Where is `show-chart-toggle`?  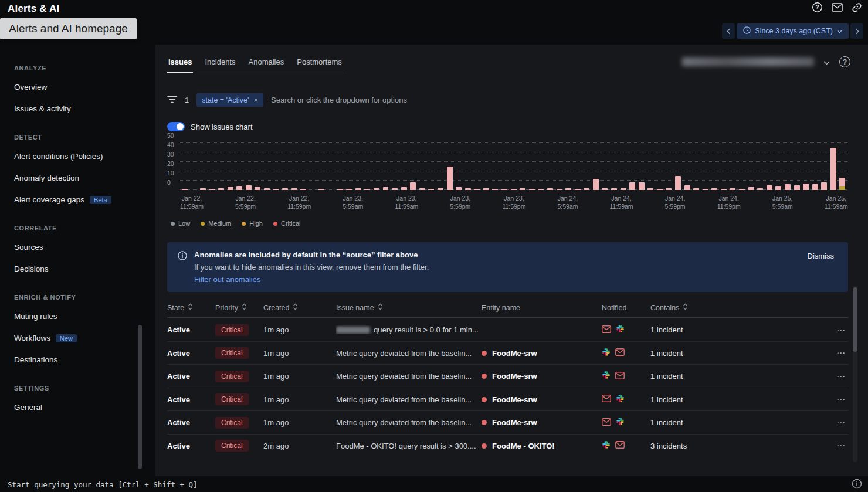 show-chart-toggle is located at coordinates (176, 127).